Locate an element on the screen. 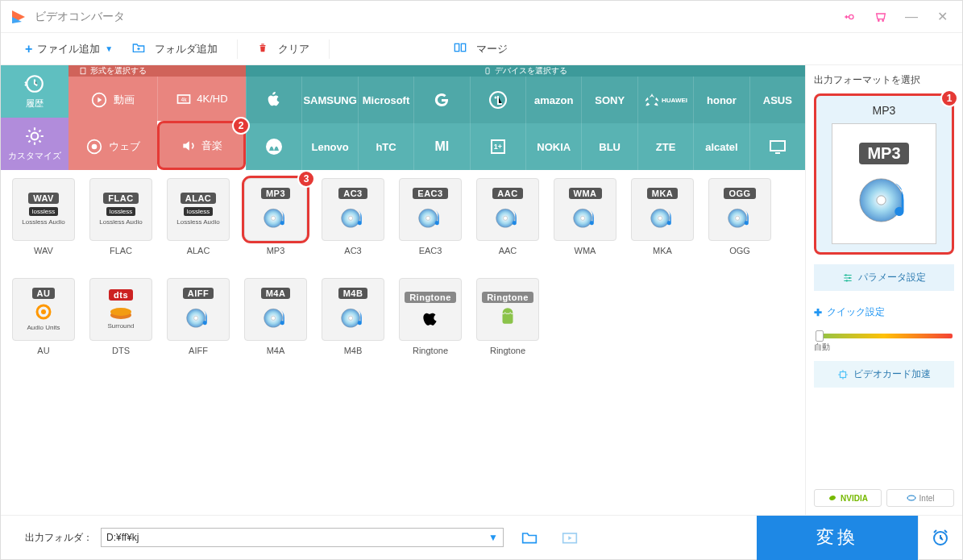  video-mode-button: 動画 is located at coordinates (113, 100).